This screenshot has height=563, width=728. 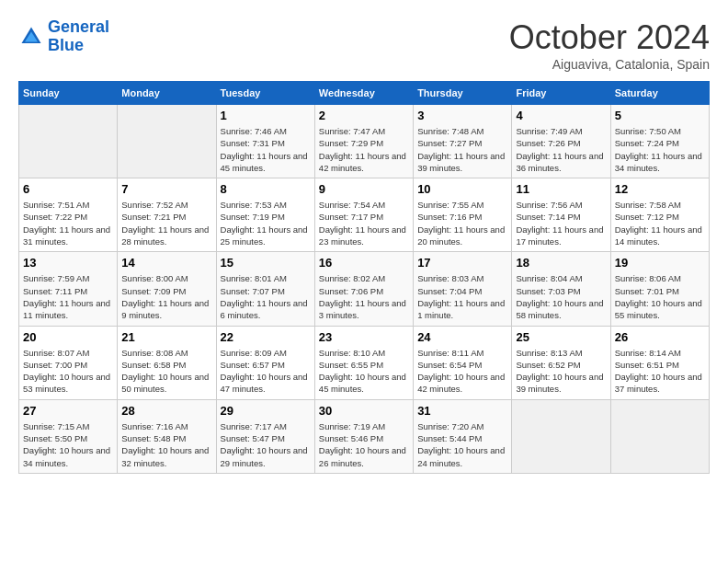 What do you see at coordinates (462, 410) in the screenshot?
I see `day-number: 31` at bounding box center [462, 410].